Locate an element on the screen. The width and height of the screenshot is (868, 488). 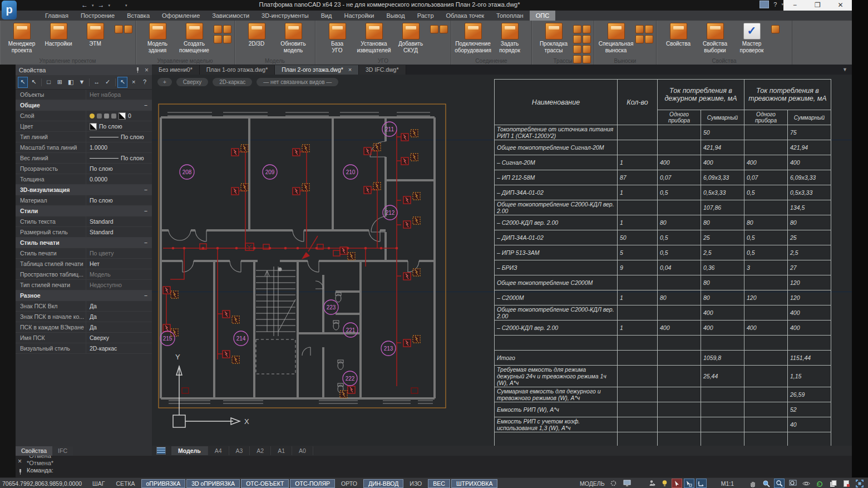
menu-tab-3D-инструменты: 3D-инструменты is located at coordinates (285, 16).